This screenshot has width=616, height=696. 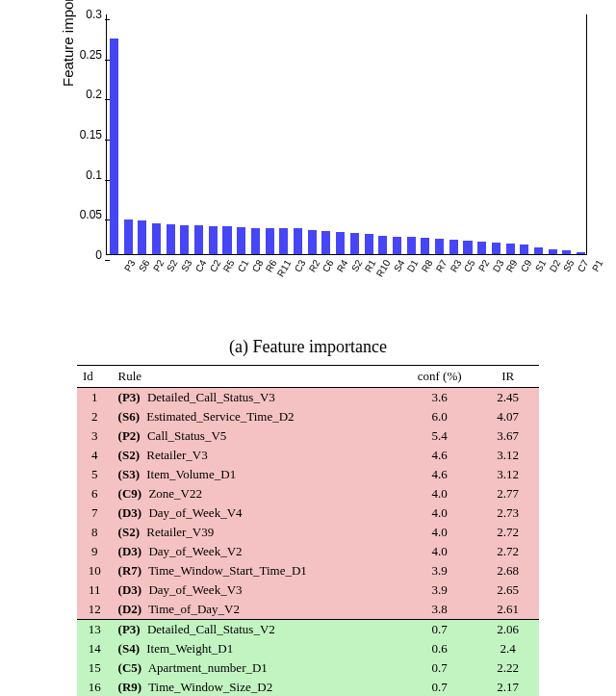 What do you see at coordinates (179, 531) in the screenshot?
I see `rule-text: Retailer_V39` at bounding box center [179, 531].